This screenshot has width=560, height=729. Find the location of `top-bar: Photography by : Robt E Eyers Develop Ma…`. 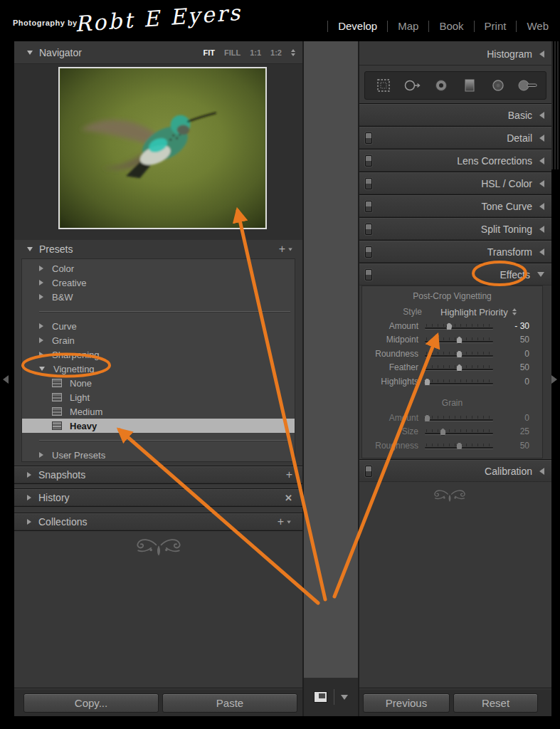

top-bar: Photography by : Robt E Eyers Develop Ma… is located at coordinates (280, 21).